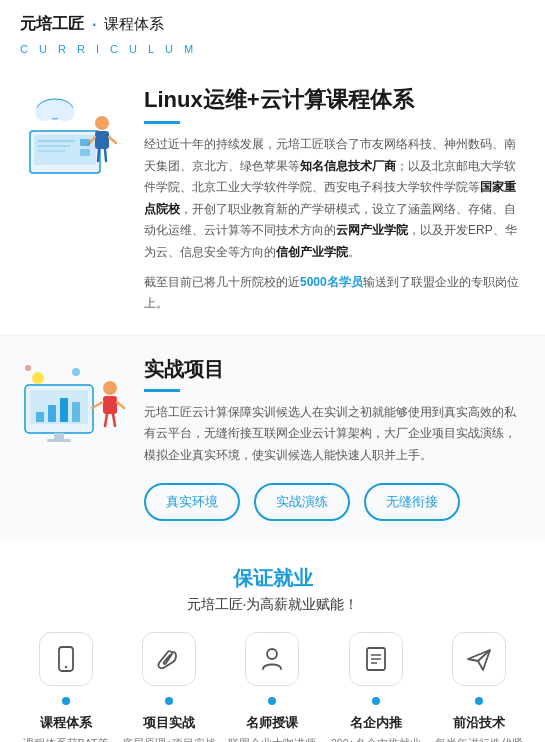  I want to click on project-title: 实战项目, so click(334, 370).